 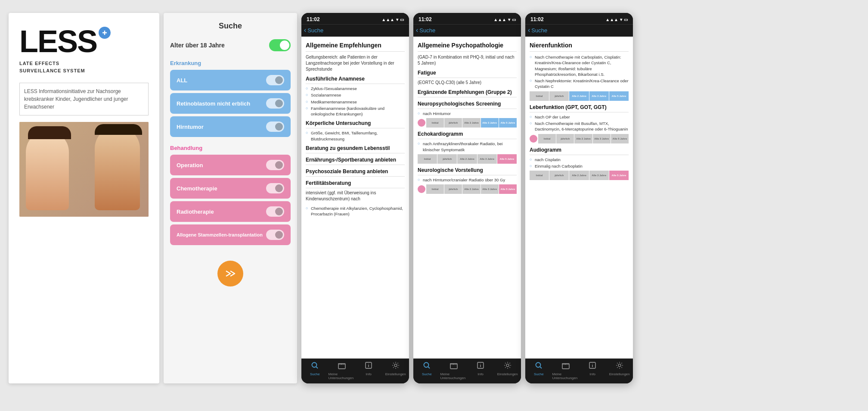 What do you see at coordinates (355, 161) in the screenshot?
I see `s1-h5: Ernährungs-/Sportberatung anbieten` at bounding box center [355, 161].